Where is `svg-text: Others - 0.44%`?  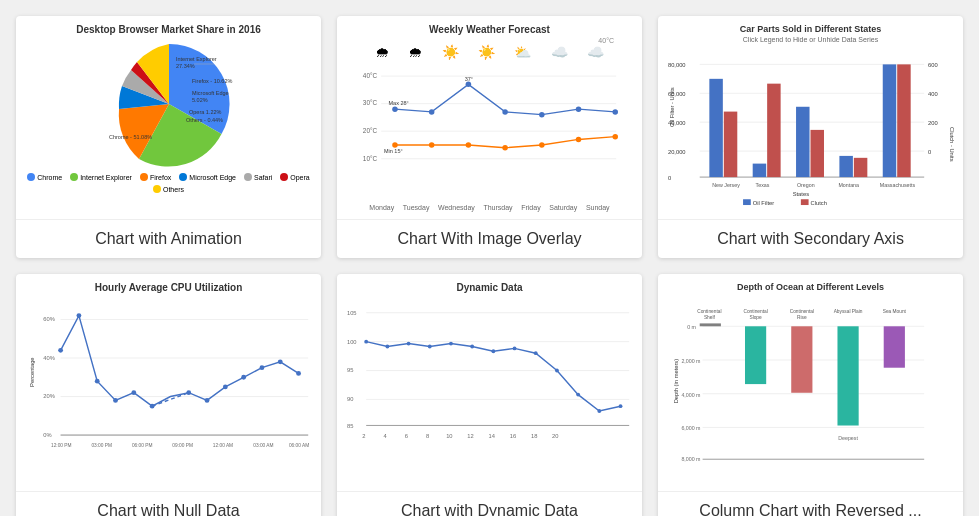
svg-text: Others - 0.44% is located at coordinates (204, 120).